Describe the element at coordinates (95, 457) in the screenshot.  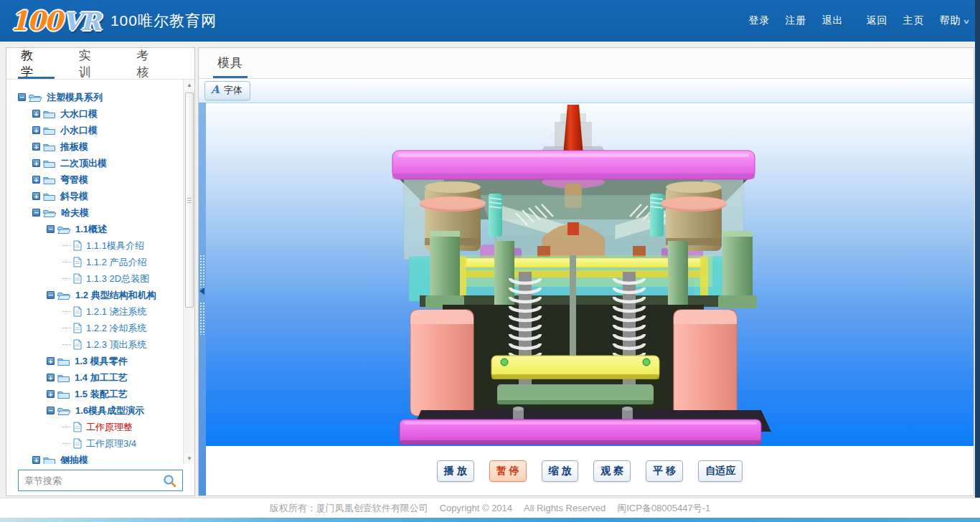
I see `tree-item: +侧抽模` at that location.